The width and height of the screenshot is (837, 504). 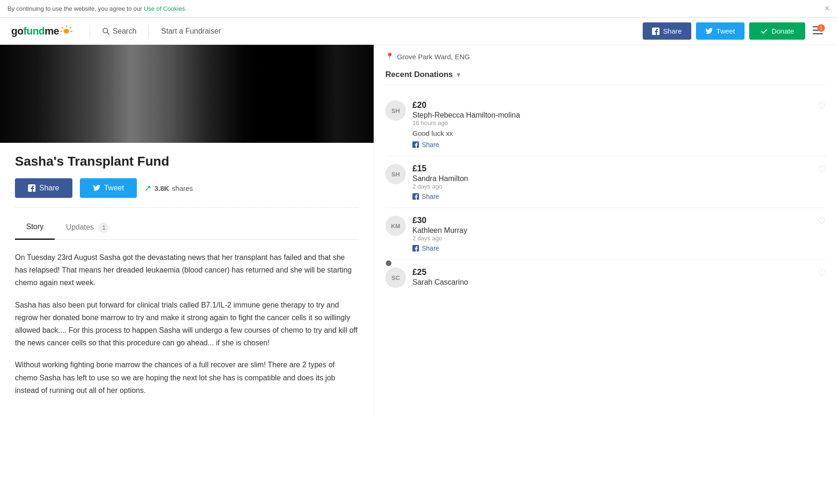 I want to click on header-share-facebook-button: Share, so click(x=667, y=31).